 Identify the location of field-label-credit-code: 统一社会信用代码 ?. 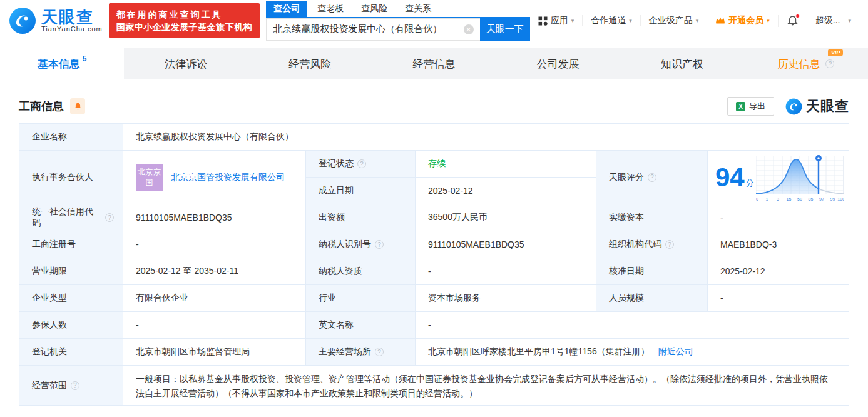
(71, 218).